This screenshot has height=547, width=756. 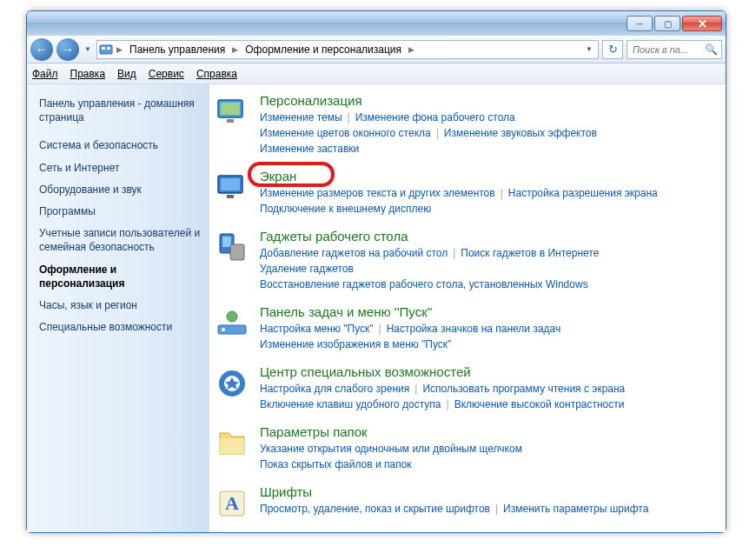 What do you see at coordinates (491, 397) in the screenshot?
I see `category-links: Настройка для слабого зрения|Использоват…` at bounding box center [491, 397].